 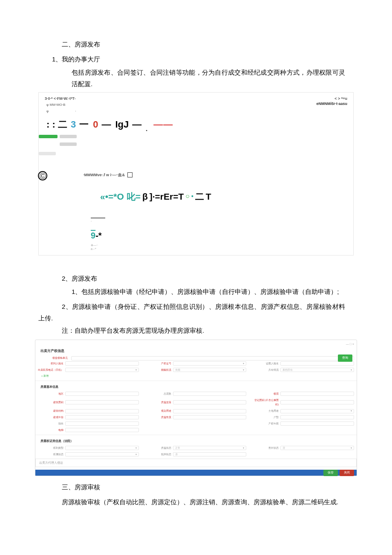 What do you see at coordinates (266, 403) in the screenshot?
I see `lbl-regarea: 登记面积 (不含公摊面积)` at bounding box center [266, 403].